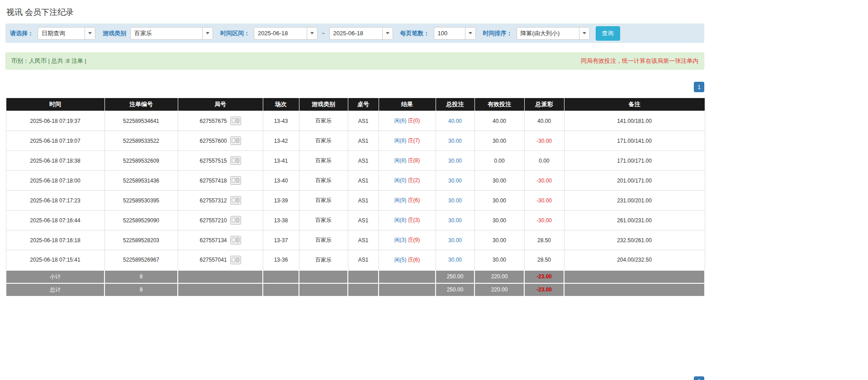  I want to click on cell-result: 闲(8)庄(3), so click(407, 220).